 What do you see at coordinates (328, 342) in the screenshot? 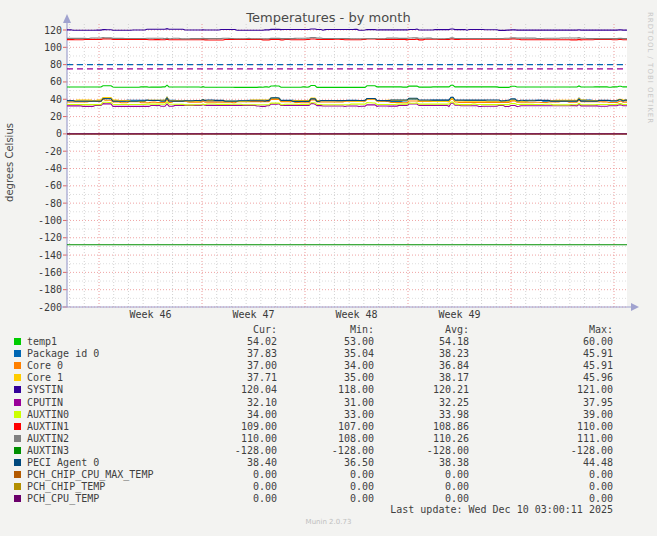
I see `legend-row: temp154.0253.0054.1860.00` at bounding box center [328, 342].